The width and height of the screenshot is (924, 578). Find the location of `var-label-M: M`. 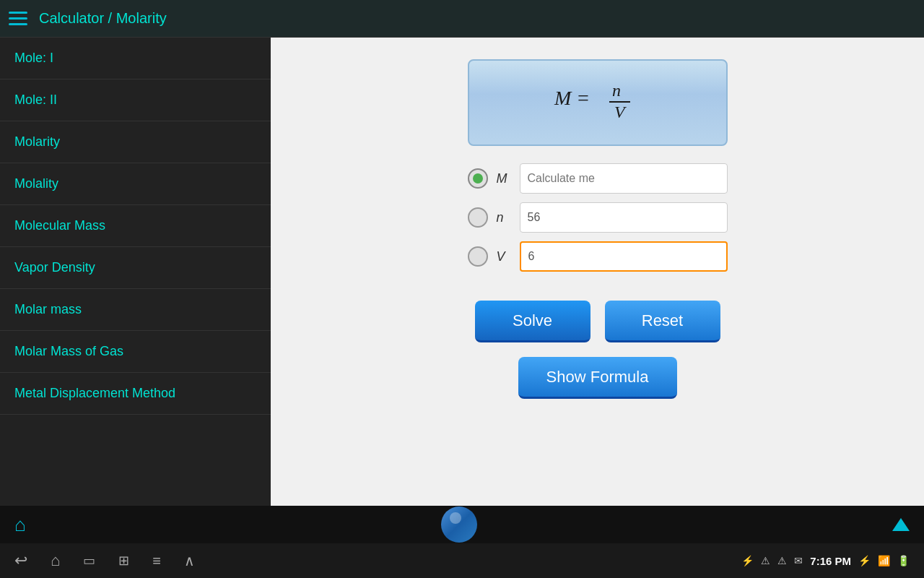

var-label-M: M is located at coordinates (504, 179).